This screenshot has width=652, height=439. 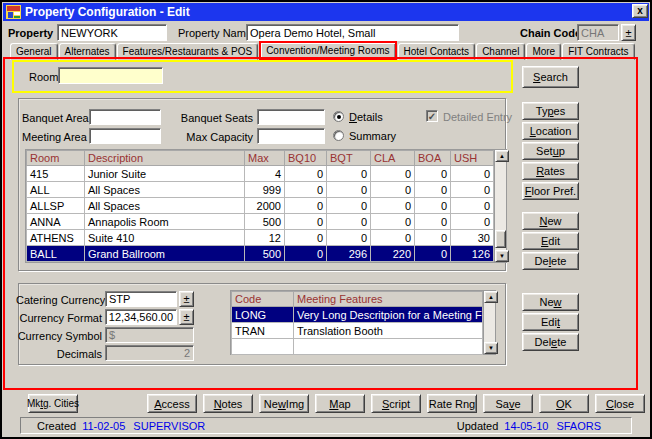 I want to click on catering-currency-label: Catering Currency, so click(x=59, y=300).